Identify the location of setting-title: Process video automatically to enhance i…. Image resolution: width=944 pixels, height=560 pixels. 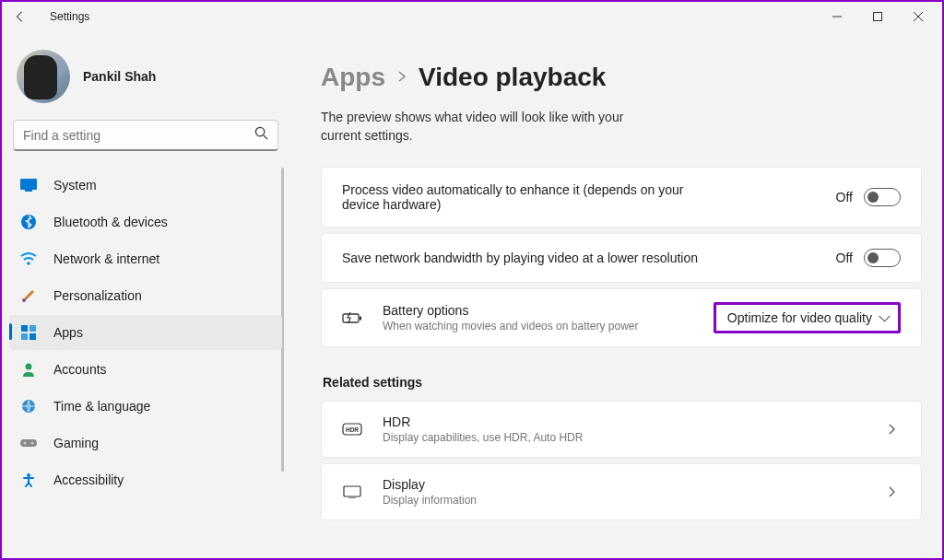
(526, 197).